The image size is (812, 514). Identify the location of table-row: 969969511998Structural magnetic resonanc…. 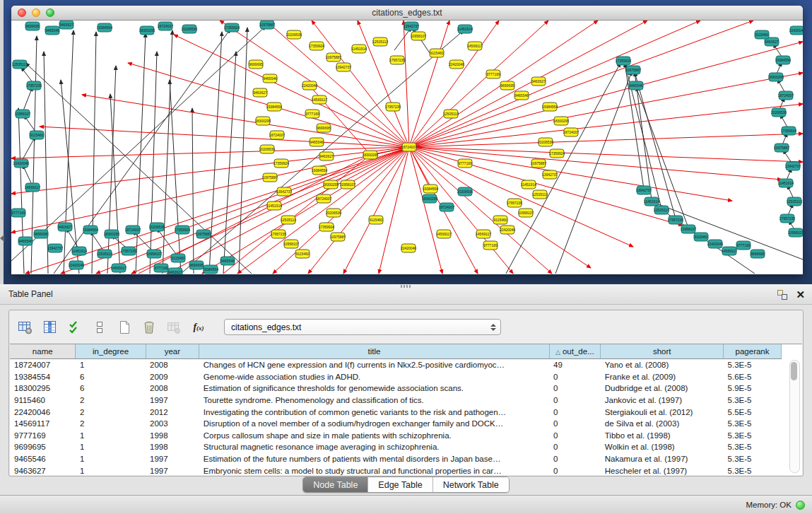
(396, 447).